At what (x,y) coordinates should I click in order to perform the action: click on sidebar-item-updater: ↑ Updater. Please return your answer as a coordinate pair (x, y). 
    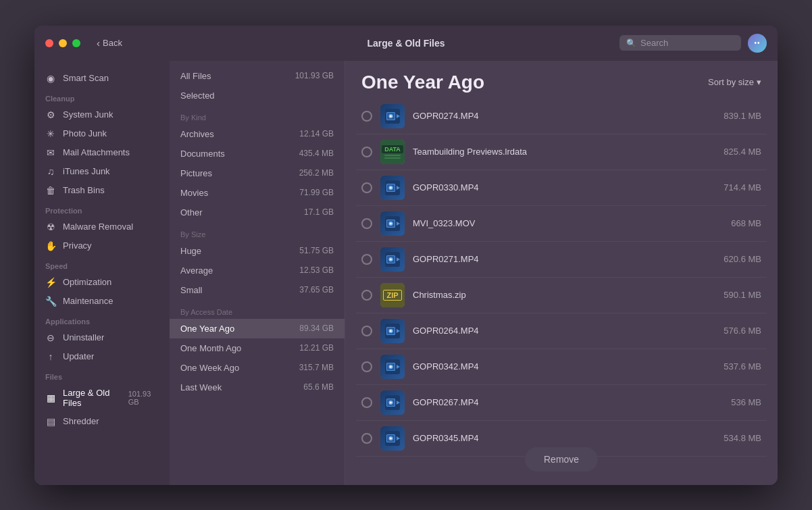
    Looking at the image, I should click on (102, 357).